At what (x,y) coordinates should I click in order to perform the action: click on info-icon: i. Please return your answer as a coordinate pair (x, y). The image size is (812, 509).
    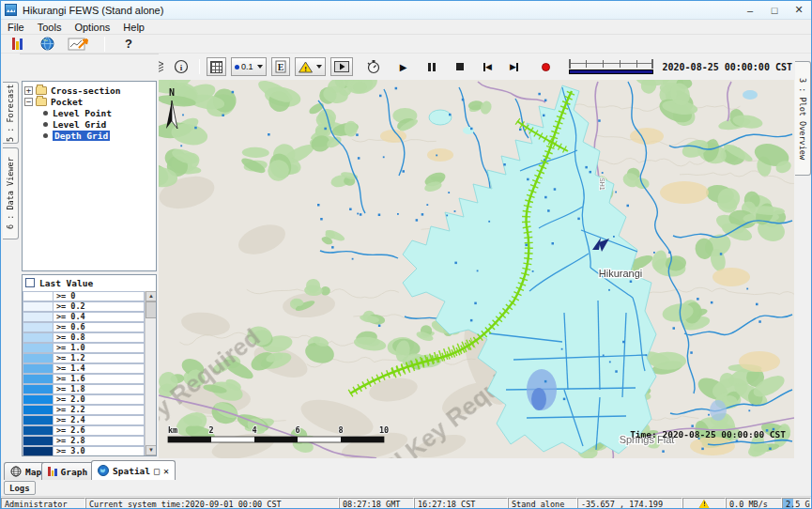
    Looking at the image, I should click on (181, 67).